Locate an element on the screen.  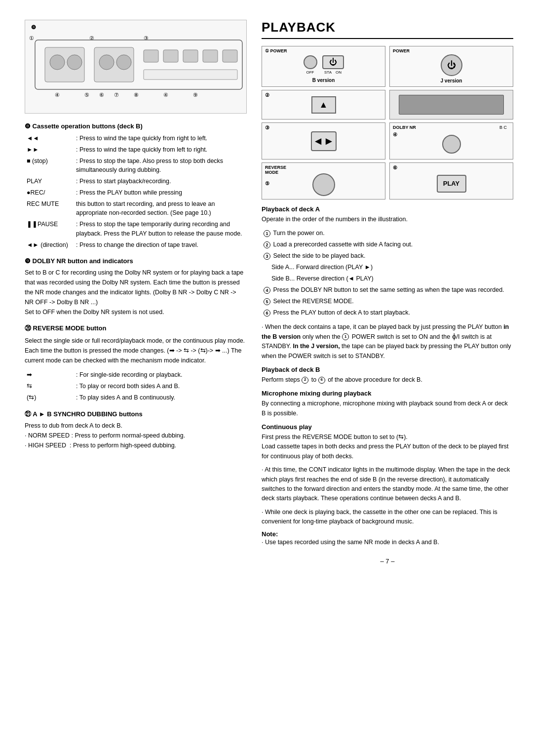
button-symbol: ●REC/ is located at coordinates (49, 193).